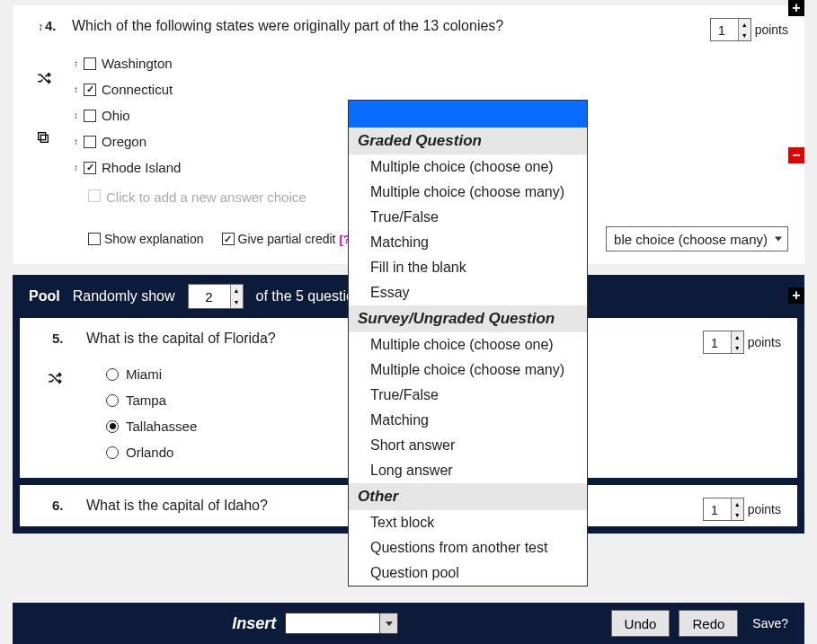 Image resolution: width=817 pixels, height=644 pixels. Describe the element at coordinates (55, 25) in the screenshot. I see `question-number: ↕4.` at that location.